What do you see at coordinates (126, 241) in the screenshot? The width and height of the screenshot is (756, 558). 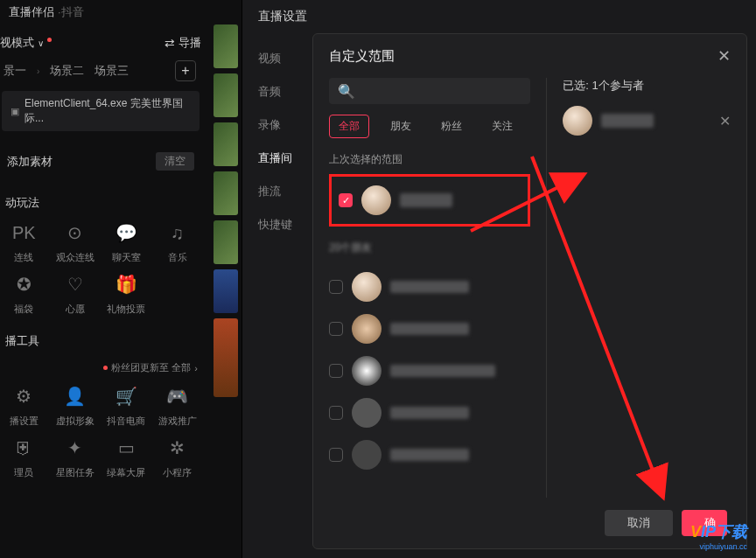 I see `feature-chat: 💬聊天室` at bounding box center [126, 241].